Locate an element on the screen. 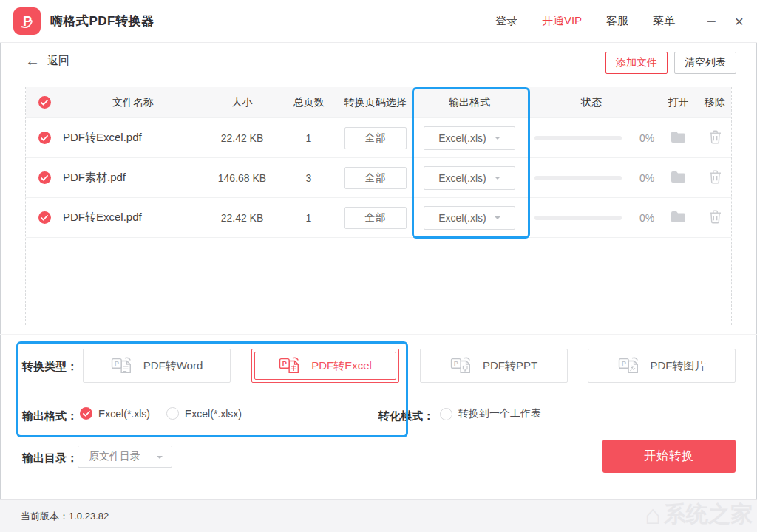 Image resolution: width=757 pixels, height=532 pixels. watermark: ⌂ 系统之家 is located at coordinates (699, 514).